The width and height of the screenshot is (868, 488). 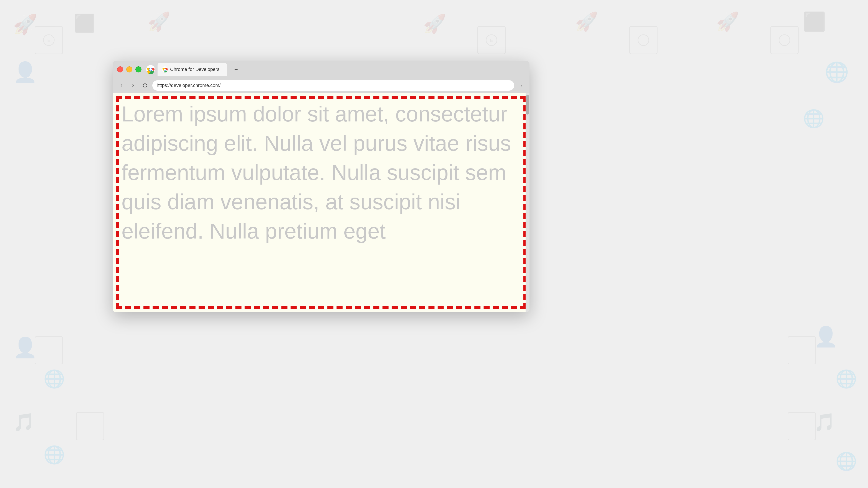 What do you see at coordinates (145, 86) in the screenshot?
I see `refresh-button` at bounding box center [145, 86].